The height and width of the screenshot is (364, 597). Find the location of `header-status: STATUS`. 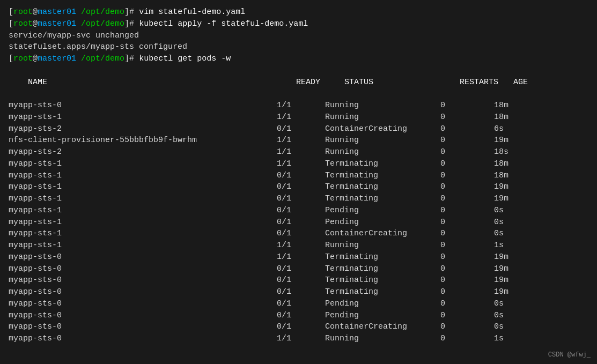

header-status: STATUS is located at coordinates (402, 83).